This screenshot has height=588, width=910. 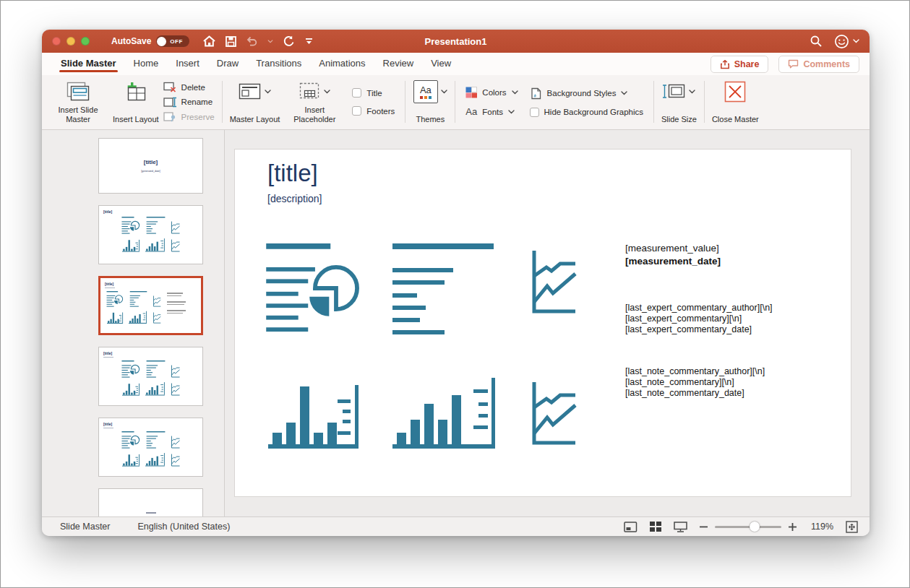 What do you see at coordinates (231, 42) in the screenshot?
I see `save-icon` at bounding box center [231, 42].